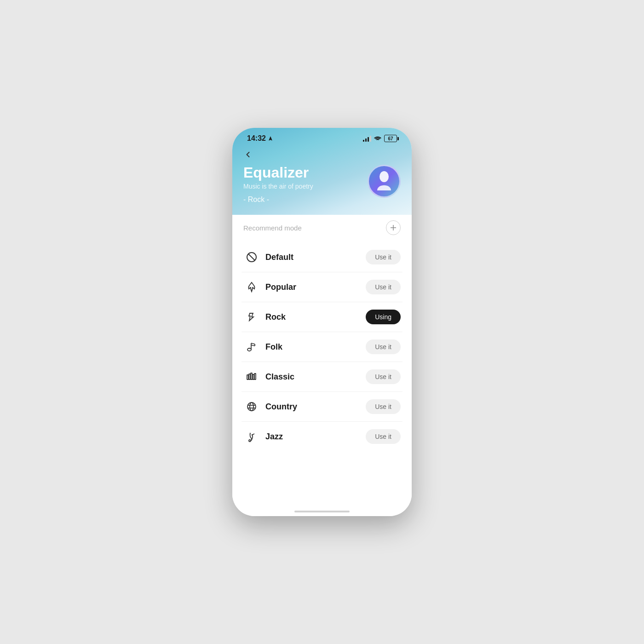 This screenshot has width=644, height=644. I want to click on status-bar: 14:32, so click(322, 137).